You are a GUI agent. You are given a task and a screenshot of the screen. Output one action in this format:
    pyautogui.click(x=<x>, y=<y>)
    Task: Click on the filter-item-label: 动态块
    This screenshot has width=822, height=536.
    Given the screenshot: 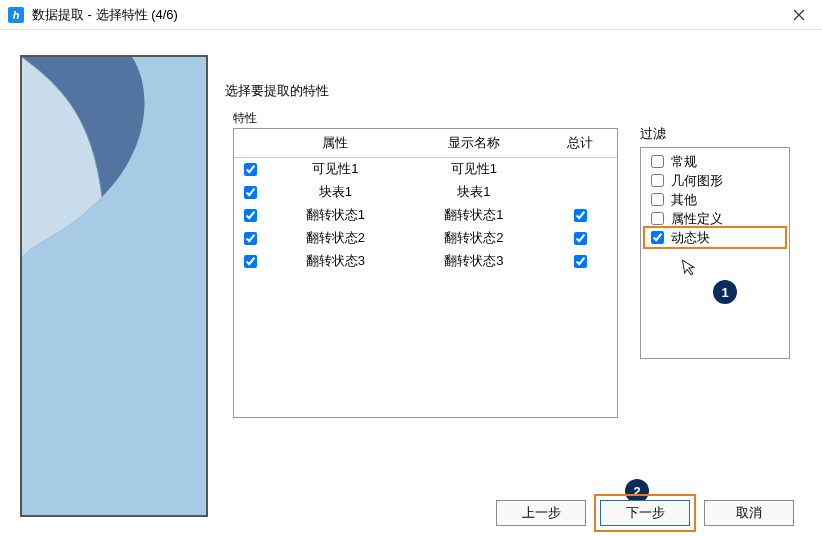 What is the action you would take?
    pyautogui.click(x=690, y=238)
    